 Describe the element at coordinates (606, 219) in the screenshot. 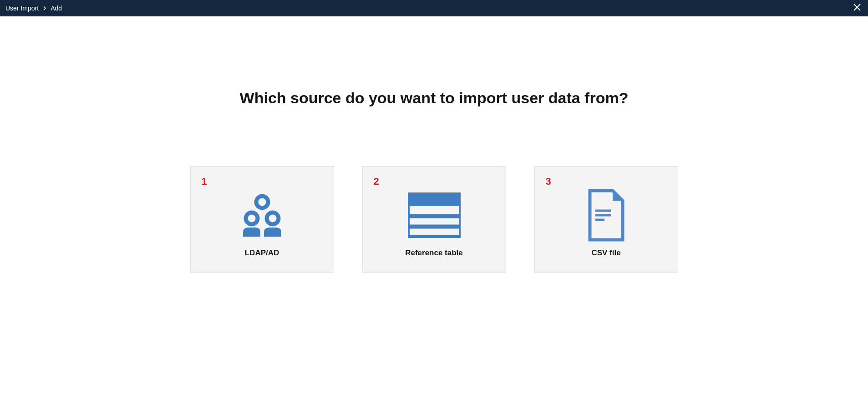

I see `source-card-csv: 3 CSV file` at that location.